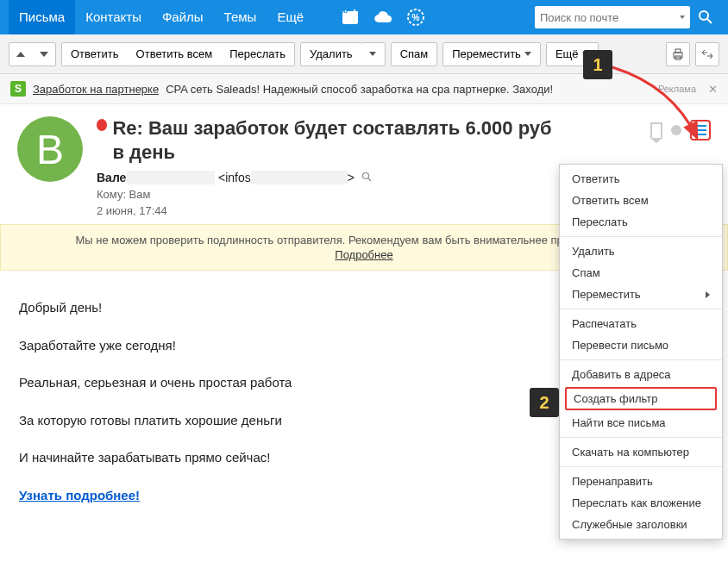 This screenshot has width=728, height=568. I want to click on menu-forward-attachment: Переслать как вложение, so click(641, 503).